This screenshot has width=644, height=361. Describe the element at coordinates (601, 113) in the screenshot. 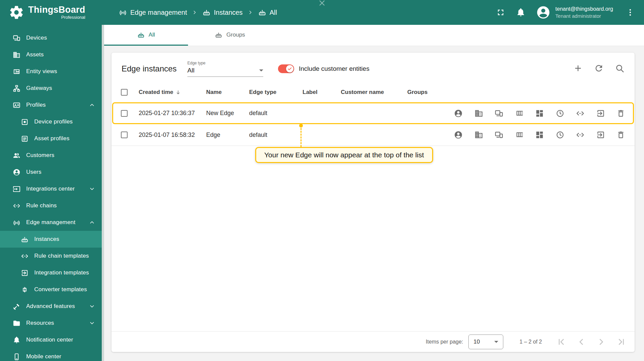

I see `exit-to-app-icon` at that location.